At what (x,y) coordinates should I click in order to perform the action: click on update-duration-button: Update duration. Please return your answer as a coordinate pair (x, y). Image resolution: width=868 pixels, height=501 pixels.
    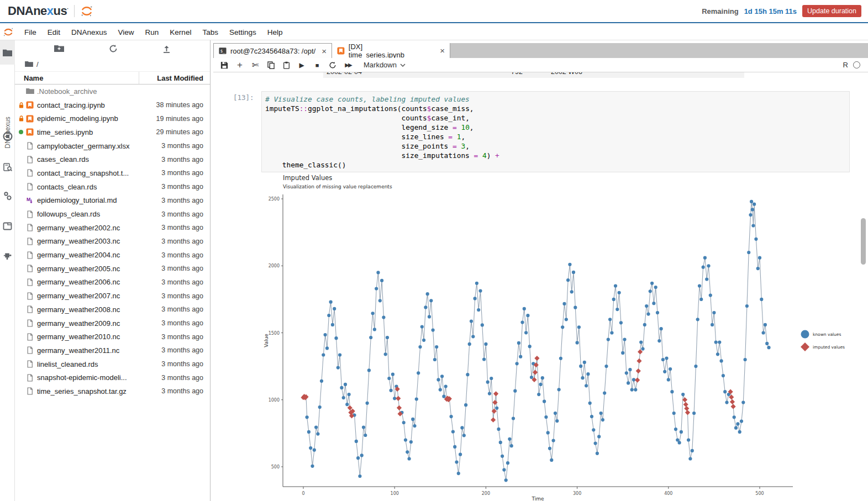
    Looking at the image, I should click on (832, 11).